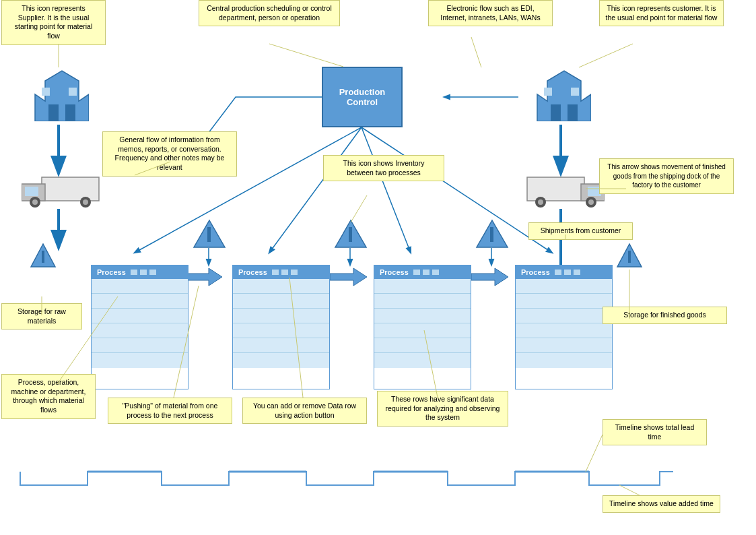  What do you see at coordinates (362, 97) in the screenshot?
I see `production-control-label: Production Control` at bounding box center [362, 97].